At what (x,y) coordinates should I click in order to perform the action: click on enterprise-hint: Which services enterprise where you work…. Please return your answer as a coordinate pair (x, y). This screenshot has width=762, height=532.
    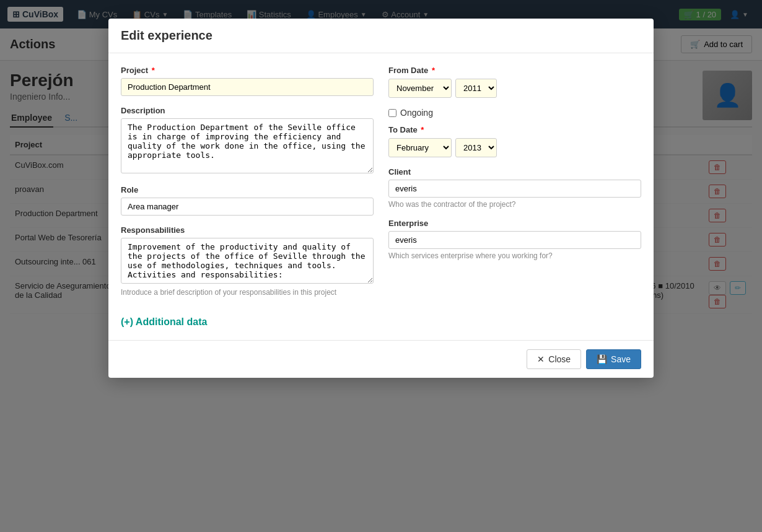
    Looking at the image, I should click on (515, 256).